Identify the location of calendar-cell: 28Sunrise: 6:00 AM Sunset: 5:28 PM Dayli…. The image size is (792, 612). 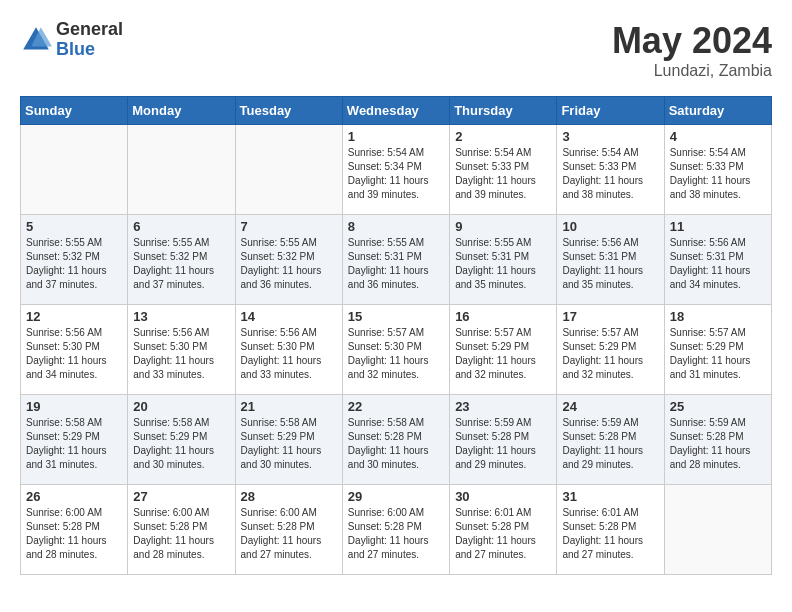
(288, 530).